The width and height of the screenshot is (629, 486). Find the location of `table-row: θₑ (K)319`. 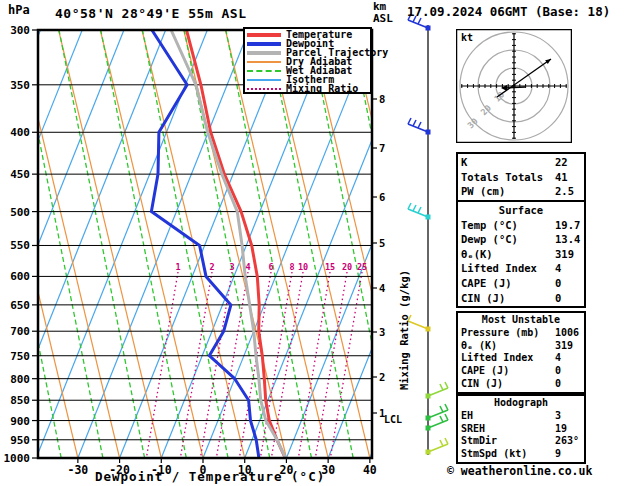

table-row: θₑ (K)319 is located at coordinates (521, 346).